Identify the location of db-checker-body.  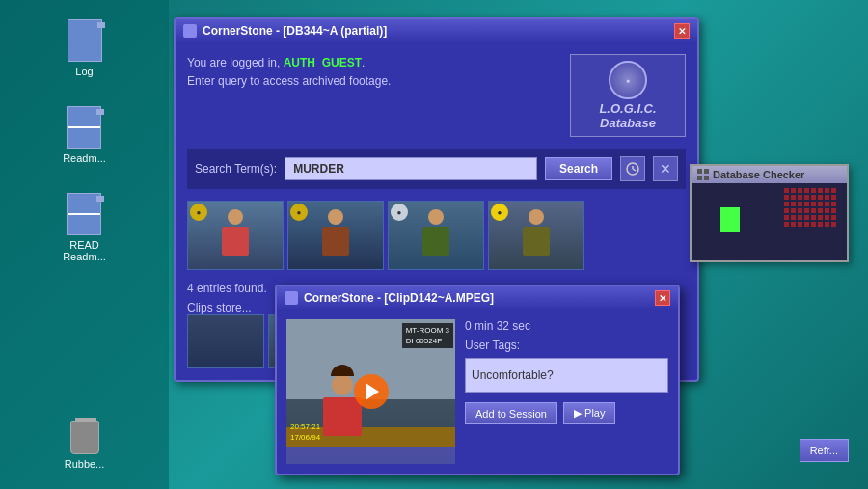
(770, 222).